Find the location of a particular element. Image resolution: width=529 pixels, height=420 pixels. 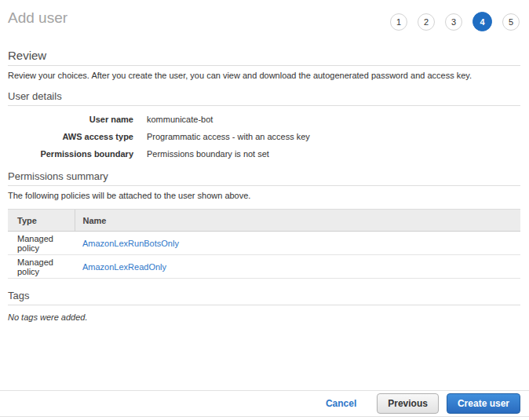

detail-value: kommunicate-bot is located at coordinates (180, 119).